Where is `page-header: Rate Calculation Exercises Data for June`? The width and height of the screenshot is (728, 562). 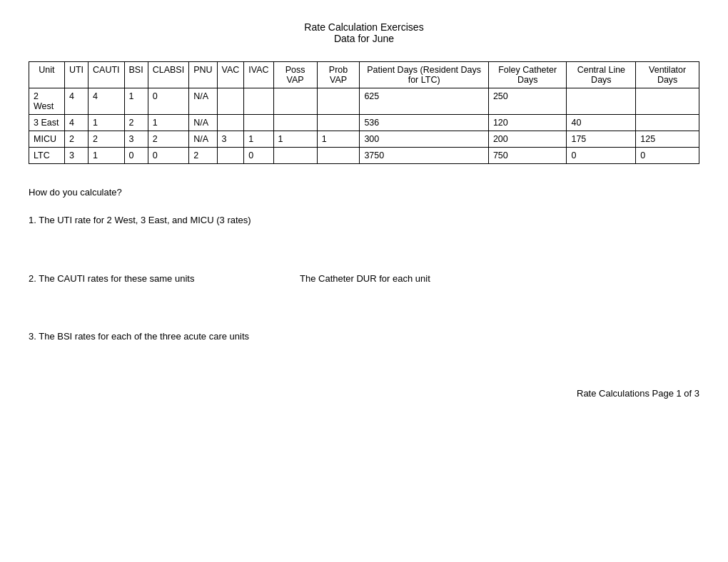
page-header: Rate Calculation Exercises Data for June is located at coordinates (364, 33).